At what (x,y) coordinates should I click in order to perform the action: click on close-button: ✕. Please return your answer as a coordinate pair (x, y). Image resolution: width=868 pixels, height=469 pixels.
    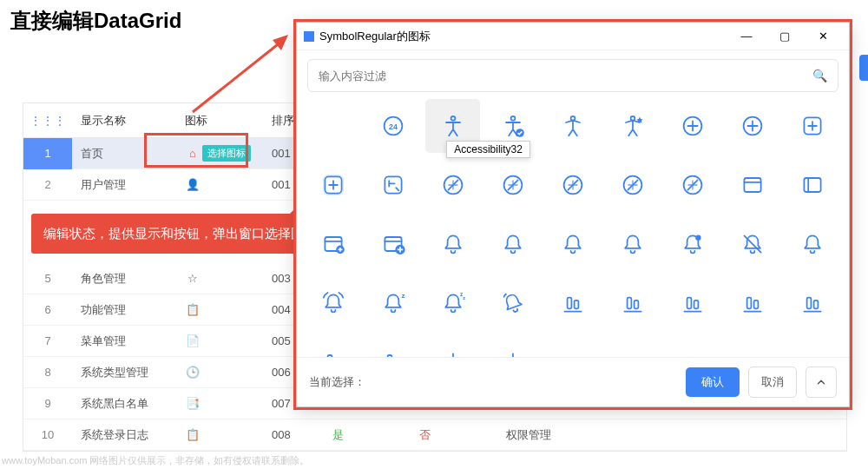
    Looking at the image, I should click on (823, 36).